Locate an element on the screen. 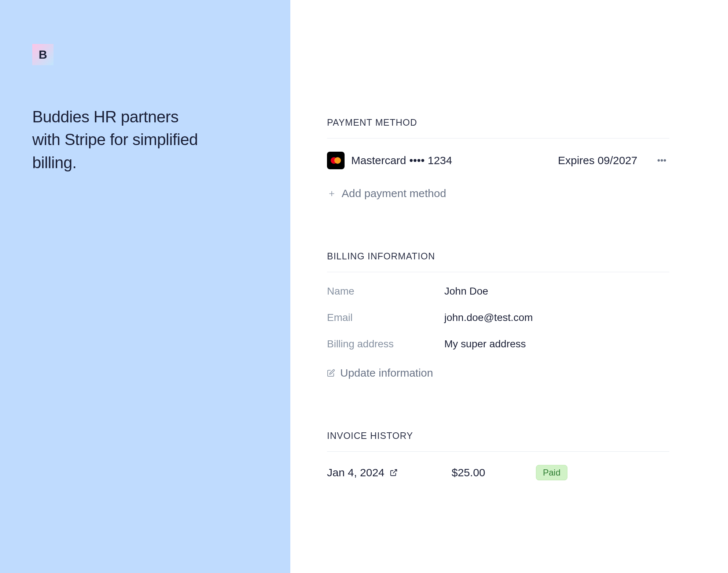 The height and width of the screenshot is (573, 728). address-label: Billing address is located at coordinates (386, 344).